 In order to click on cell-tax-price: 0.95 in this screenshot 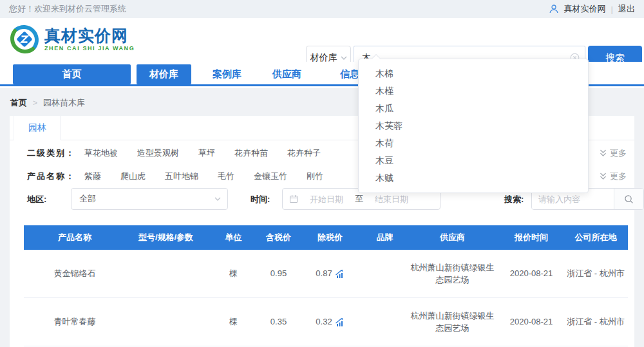, I will do `click(278, 274)`.